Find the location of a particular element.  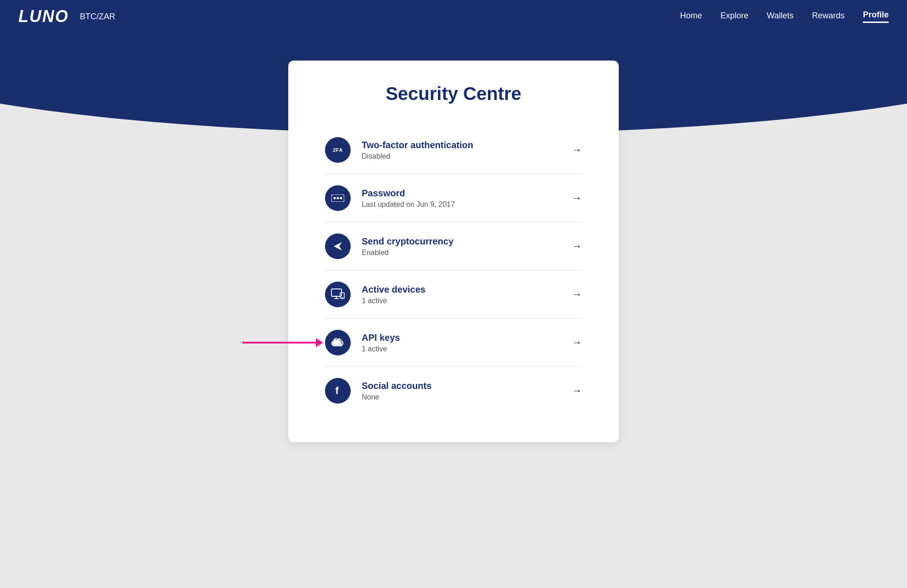

nav-links: Home Explore Wallets Rewards Profile is located at coordinates (784, 17).